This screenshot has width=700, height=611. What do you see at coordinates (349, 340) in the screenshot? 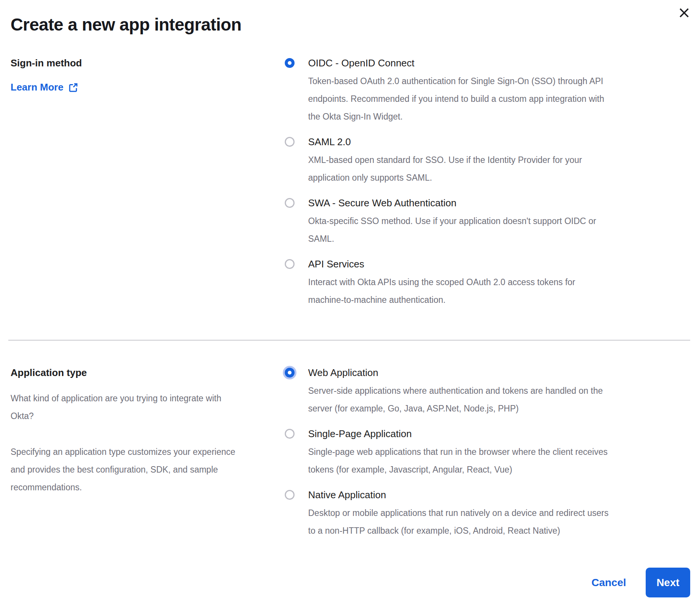
I see `section-divider` at bounding box center [349, 340].